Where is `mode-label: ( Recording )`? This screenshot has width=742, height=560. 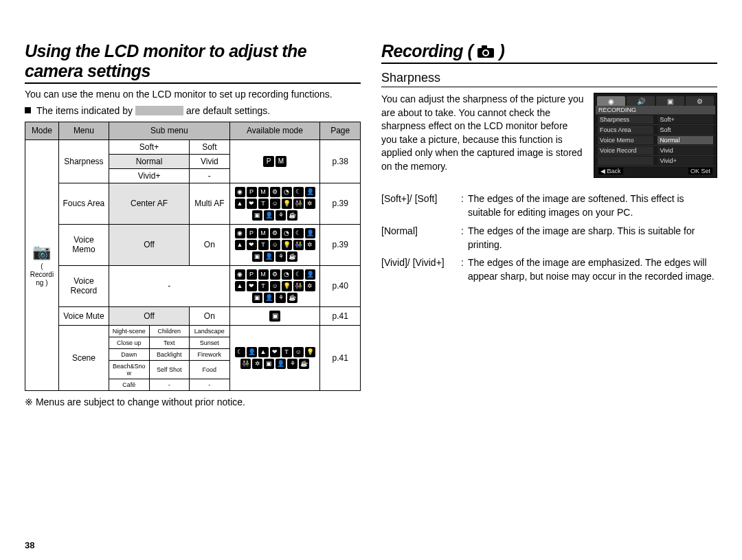 mode-label: ( Recording ) is located at coordinates (42, 275).